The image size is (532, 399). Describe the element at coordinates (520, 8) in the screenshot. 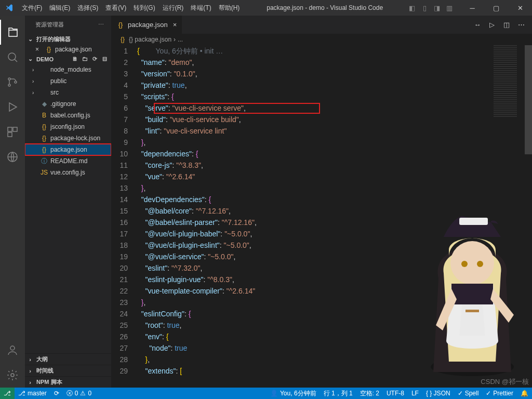

I see `close-button: ✕` at that location.